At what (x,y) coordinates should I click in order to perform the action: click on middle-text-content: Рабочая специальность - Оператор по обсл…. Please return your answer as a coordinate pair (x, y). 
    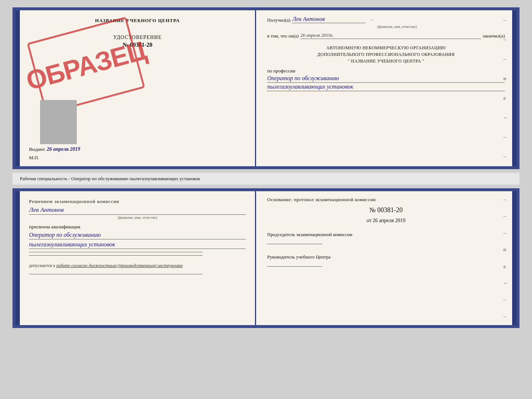
    Looking at the image, I should click on (110, 179).